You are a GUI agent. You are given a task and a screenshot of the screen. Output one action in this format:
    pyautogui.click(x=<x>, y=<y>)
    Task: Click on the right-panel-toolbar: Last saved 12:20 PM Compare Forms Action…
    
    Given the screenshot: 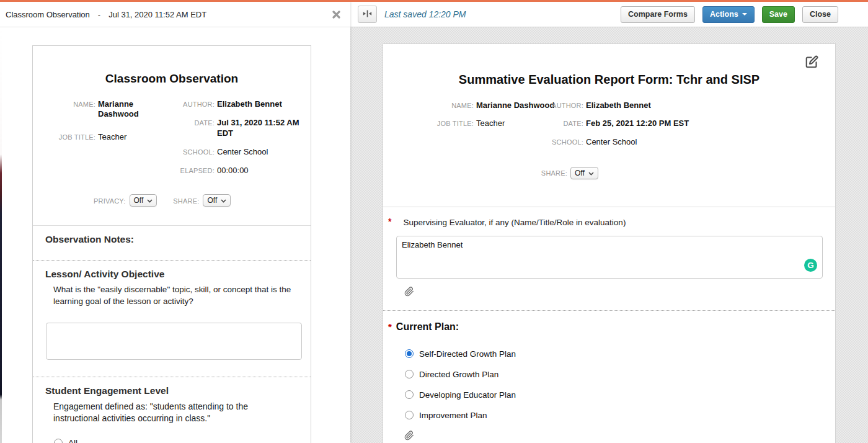 What is the action you would take?
    pyautogui.click(x=609, y=15)
    